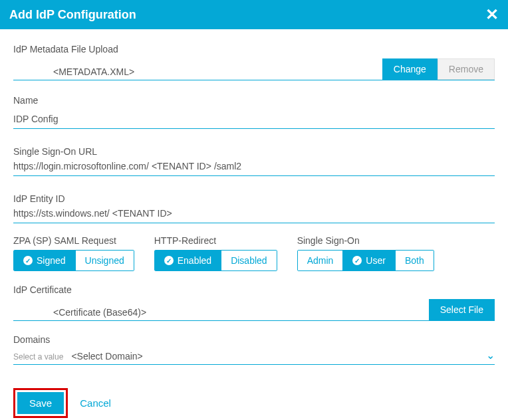  What do you see at coordinates (491, 355) in the screenshot?
I see `chevron-down-icon: ⌄` at bounding box center [491, 355].